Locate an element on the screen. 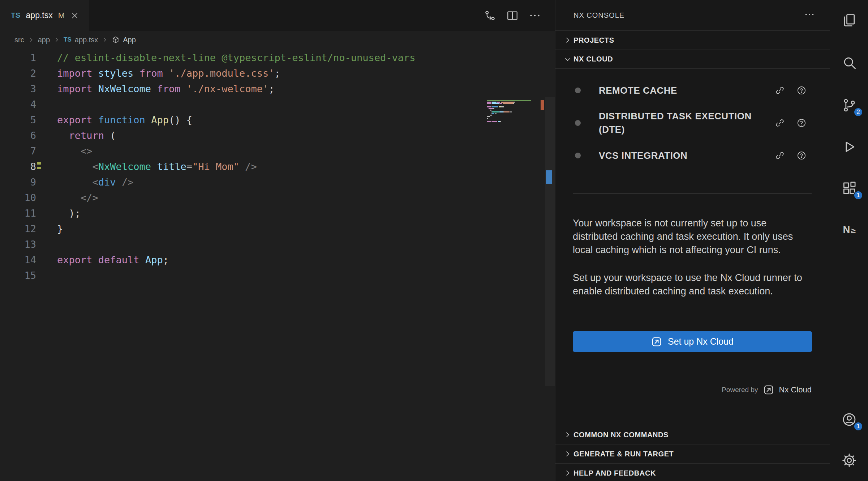 Image resolution: width=868 pixels, height=481 pixels. activity-search is located at coordinates (849, 63).